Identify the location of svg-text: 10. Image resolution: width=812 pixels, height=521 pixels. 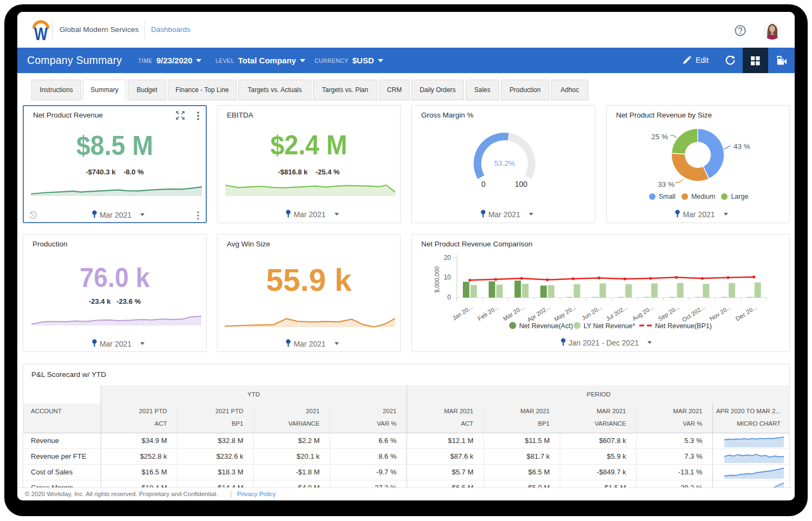
(448, 277).